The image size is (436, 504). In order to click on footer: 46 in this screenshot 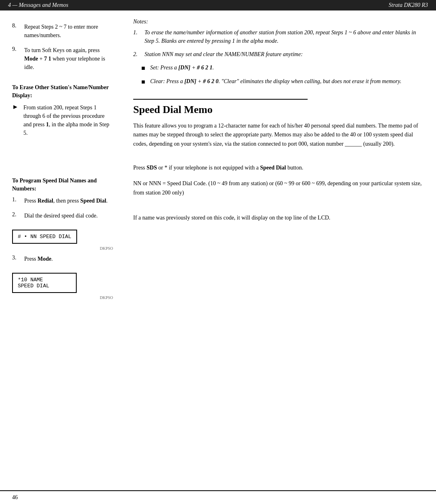, I will do `click(218, 497)`.